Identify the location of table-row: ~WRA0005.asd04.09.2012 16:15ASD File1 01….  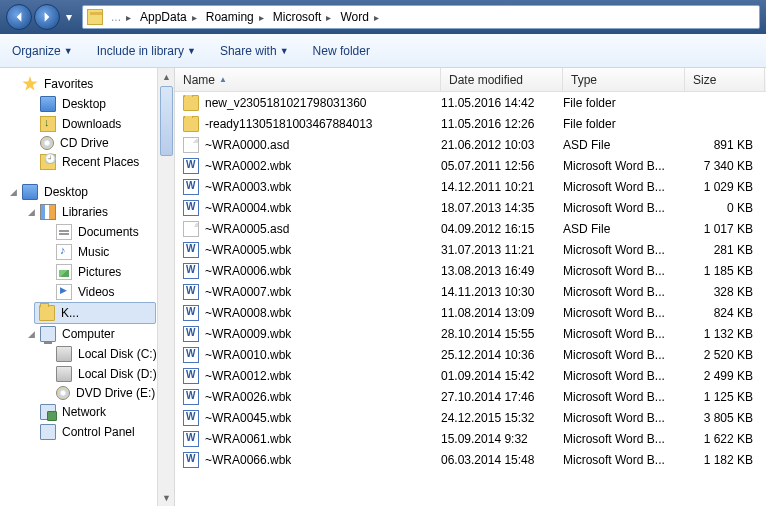
(470, 228).